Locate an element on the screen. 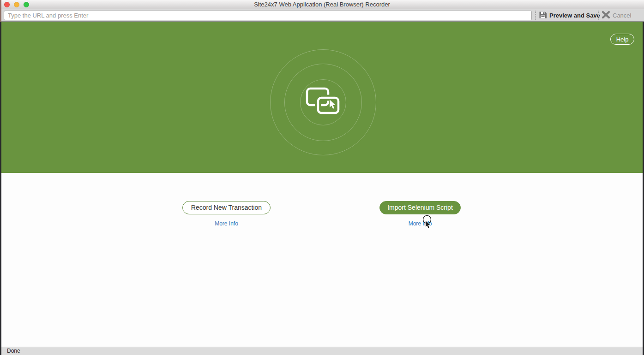  more-info-link-import: More Info is located at coordinates (420, 224).